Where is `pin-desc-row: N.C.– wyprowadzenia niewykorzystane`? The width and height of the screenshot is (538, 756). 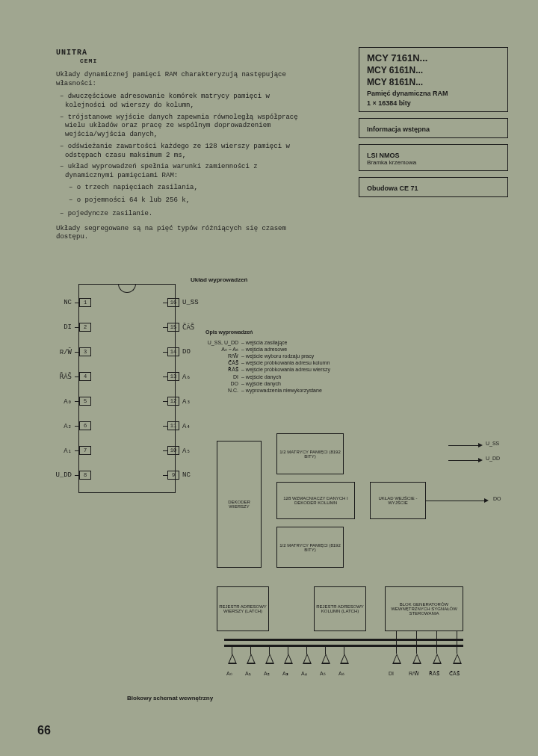 pin-desc-row: N.C.– wyprowadzenia niewykorzystane is located at coordinates (268, 390).